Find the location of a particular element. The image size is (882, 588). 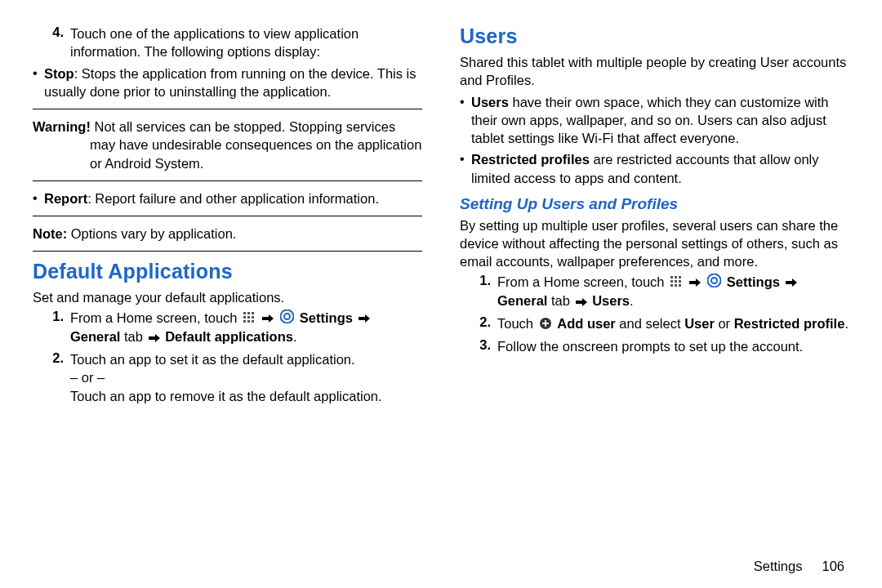

general-label: General is located at coordinates (523, 301).